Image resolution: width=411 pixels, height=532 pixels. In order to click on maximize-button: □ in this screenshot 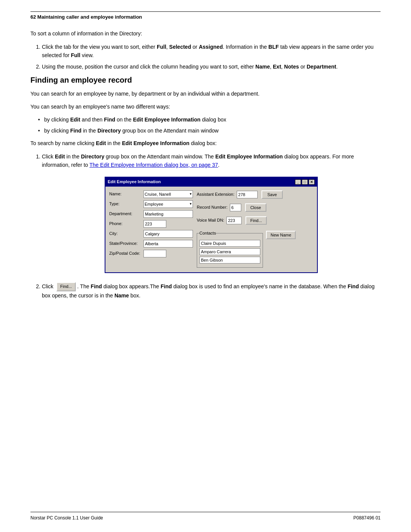, I will do `click(305, 182)`.